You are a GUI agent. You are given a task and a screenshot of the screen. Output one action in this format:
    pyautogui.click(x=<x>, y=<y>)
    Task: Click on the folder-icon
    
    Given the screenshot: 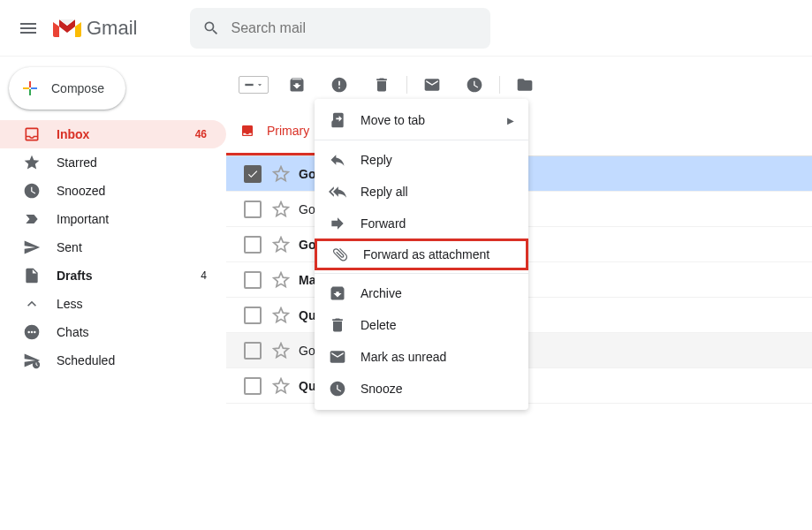 What is the action you would take?
    pyautogui.click(x=525, y=85)
    